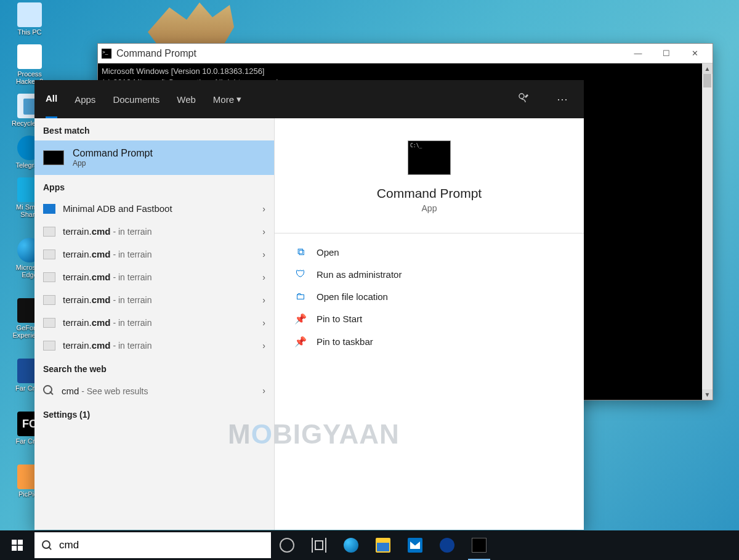 This screenshot has width=739, height=560. I want to click on cortana-button, so click(287, 545).